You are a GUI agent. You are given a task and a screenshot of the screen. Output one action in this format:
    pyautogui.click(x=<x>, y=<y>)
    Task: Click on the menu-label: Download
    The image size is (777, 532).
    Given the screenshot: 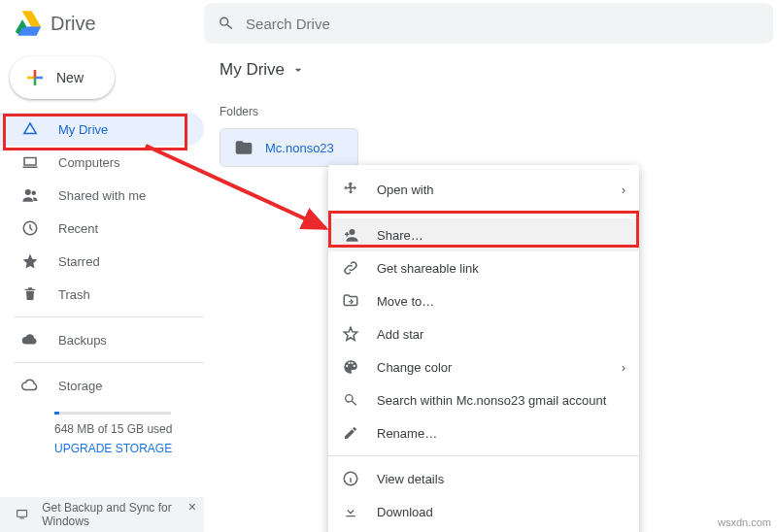 What is the action you would take?
    pyautogui.click(x=405, y=513)
    